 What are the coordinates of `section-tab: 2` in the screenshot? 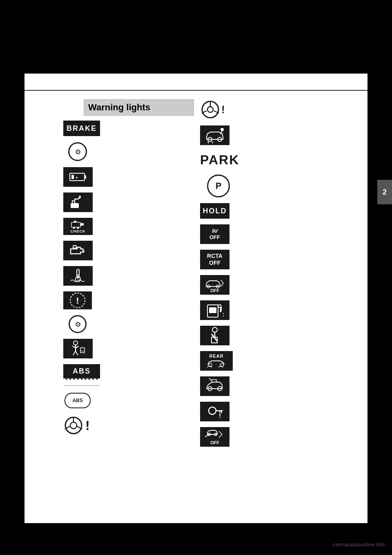 It's located at (385, 192).